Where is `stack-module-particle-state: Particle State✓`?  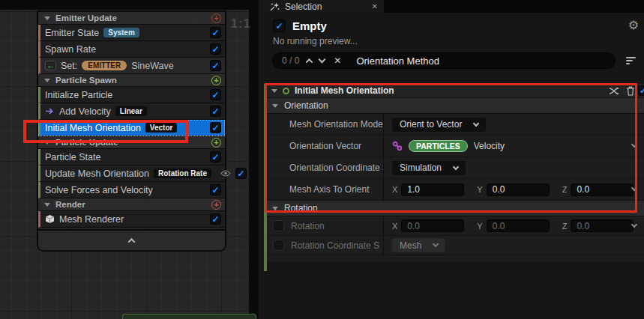
stack-module-particle-state: Particle State✓ is located at coordinates (132, 157).